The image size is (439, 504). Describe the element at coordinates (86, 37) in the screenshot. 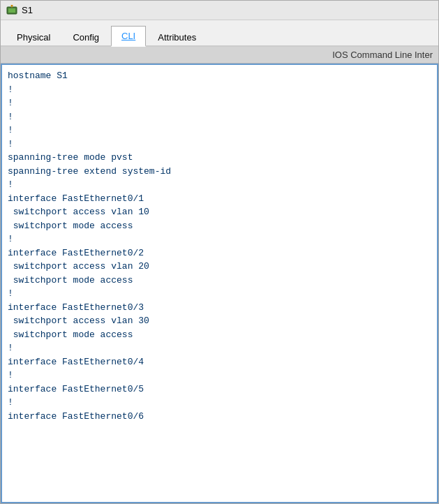

I see `tab-config: Config` at that location.